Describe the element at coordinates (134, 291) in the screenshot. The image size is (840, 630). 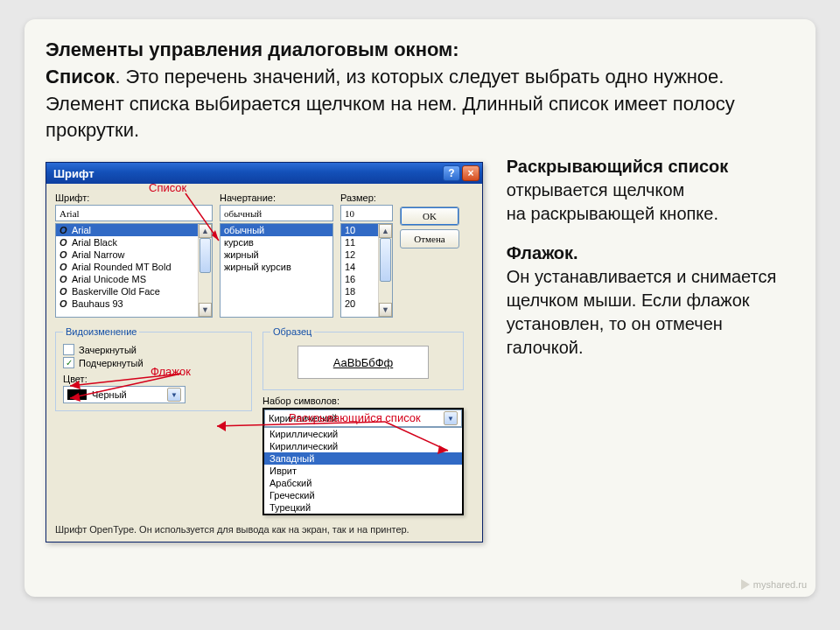
I see `list-item: Baskerville Old Face` at that location.